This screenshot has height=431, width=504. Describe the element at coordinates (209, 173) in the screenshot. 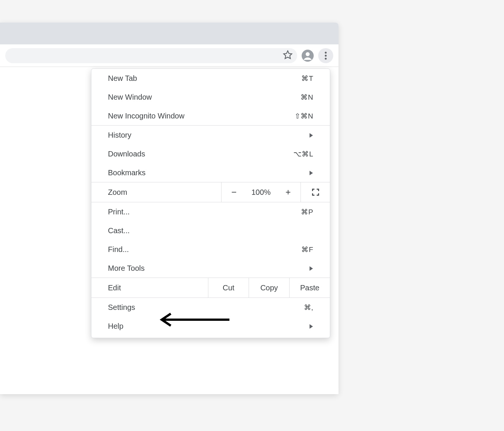

I see `menu-label: Bookmarks` at that location.